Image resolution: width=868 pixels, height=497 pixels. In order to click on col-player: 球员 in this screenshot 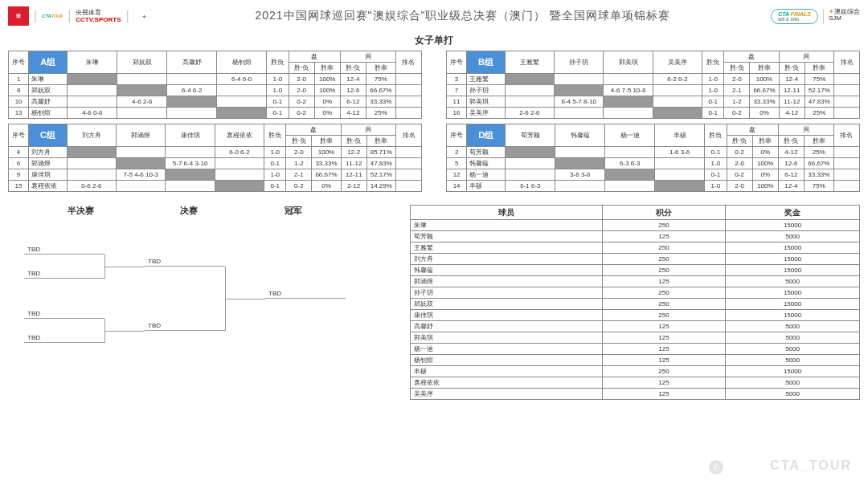, I will do `click(506, 213)`.